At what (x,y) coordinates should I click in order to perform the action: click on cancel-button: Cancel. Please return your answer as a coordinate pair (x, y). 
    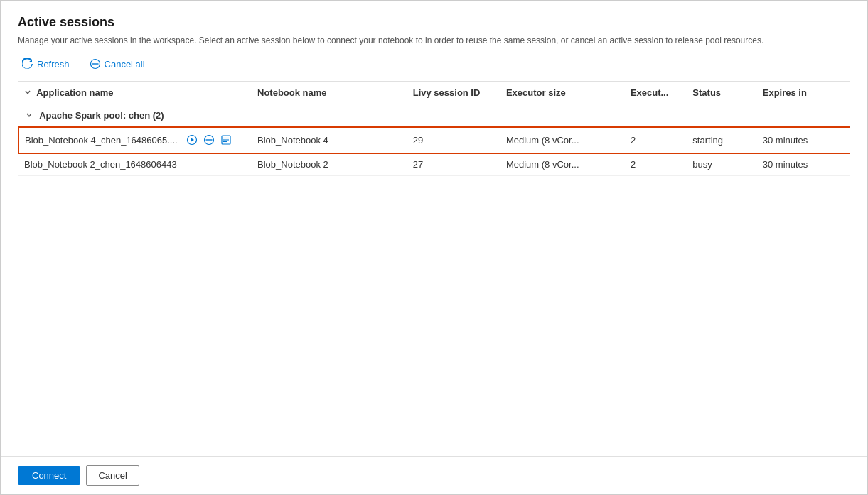
    Looking at the image, I should click on (112, 476).